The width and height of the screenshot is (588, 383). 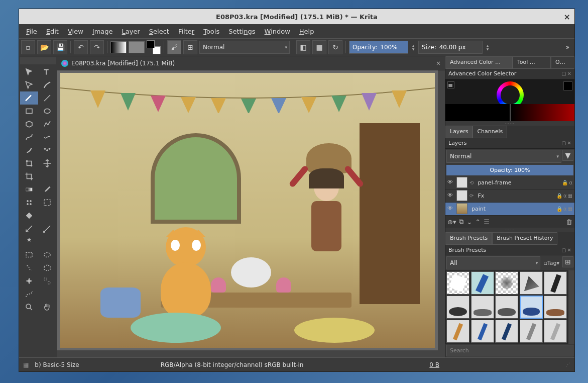 I want to click on menu-window: Window, so click(x=277, y=31).